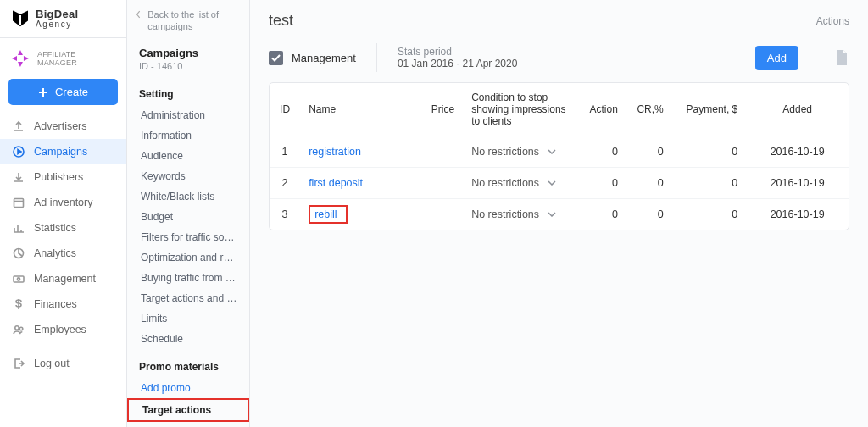 The image size is (868, 427). What do you see at coordinates (327, 214) in the screenshot?
I see `row-name-link: rebill` at bounding box center [327, 214].